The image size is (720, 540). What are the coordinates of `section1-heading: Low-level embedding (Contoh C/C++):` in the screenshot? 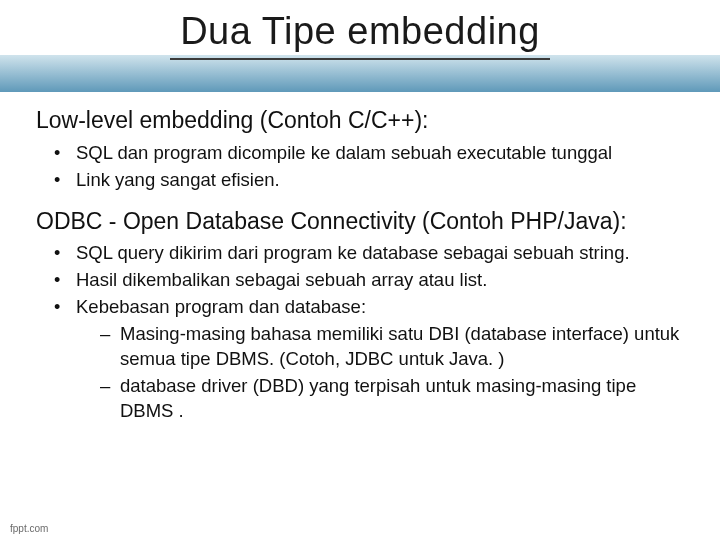 It's located at (360, 120).